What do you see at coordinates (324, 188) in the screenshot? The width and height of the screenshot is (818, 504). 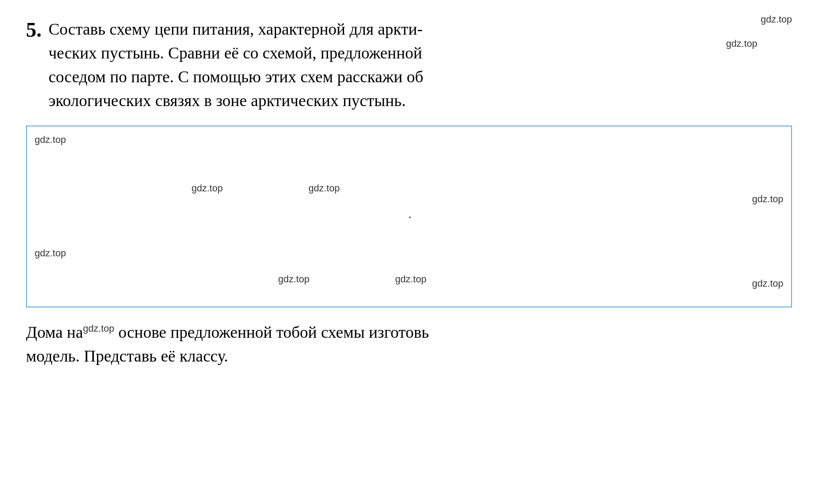 I see `watermark-box-3: gdz.top` at bounding box center [324, 188].